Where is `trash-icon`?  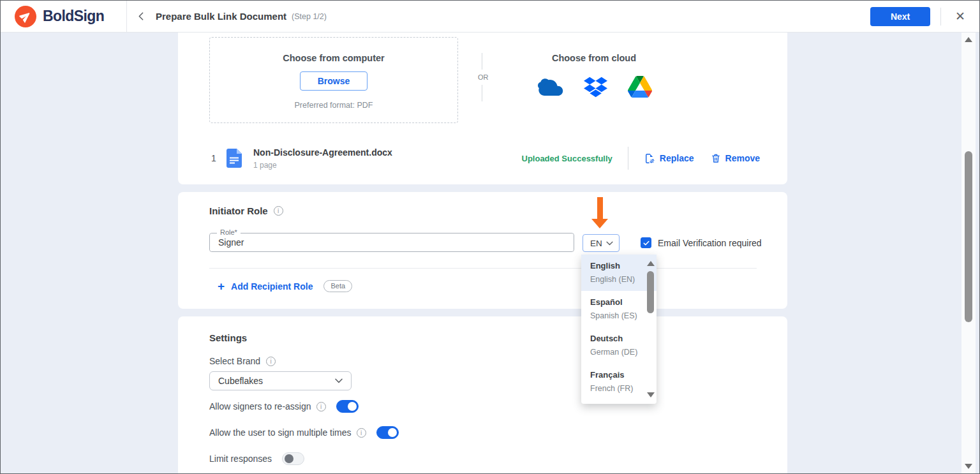
trash-icon is located at coordinates (716, 158).